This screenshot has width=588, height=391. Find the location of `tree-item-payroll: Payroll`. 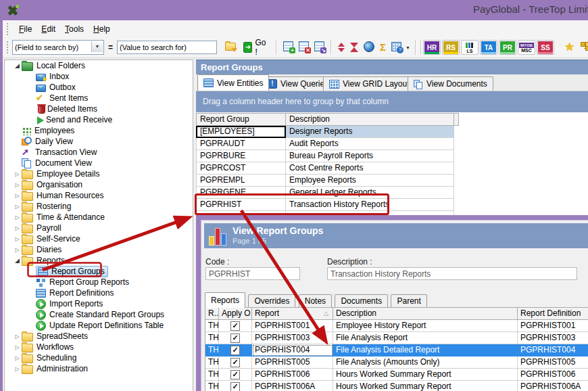

tree-item-payroll: Payroll is located at coordinates (99, 228).